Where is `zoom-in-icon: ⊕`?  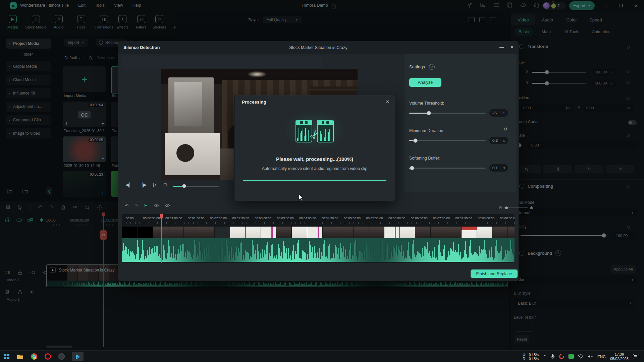 zoom-in-icon: ⊕ is located at coordinates (531, 208).